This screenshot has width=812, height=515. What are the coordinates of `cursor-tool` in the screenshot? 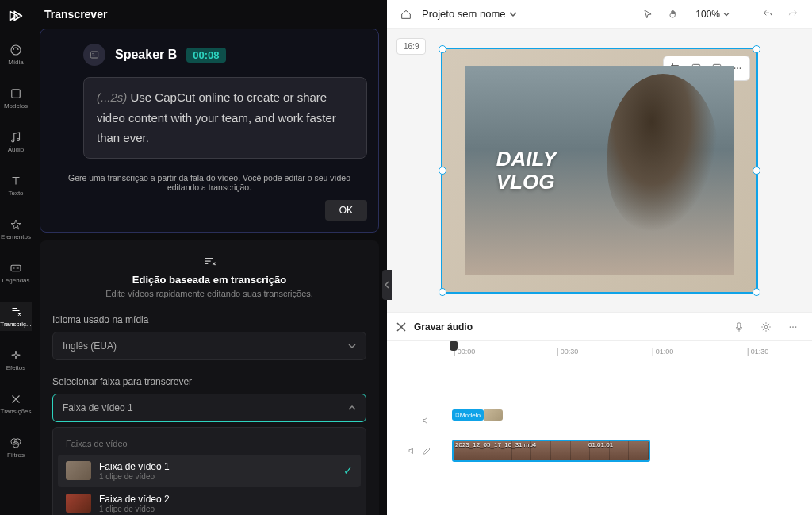 It's located at (648, 14).